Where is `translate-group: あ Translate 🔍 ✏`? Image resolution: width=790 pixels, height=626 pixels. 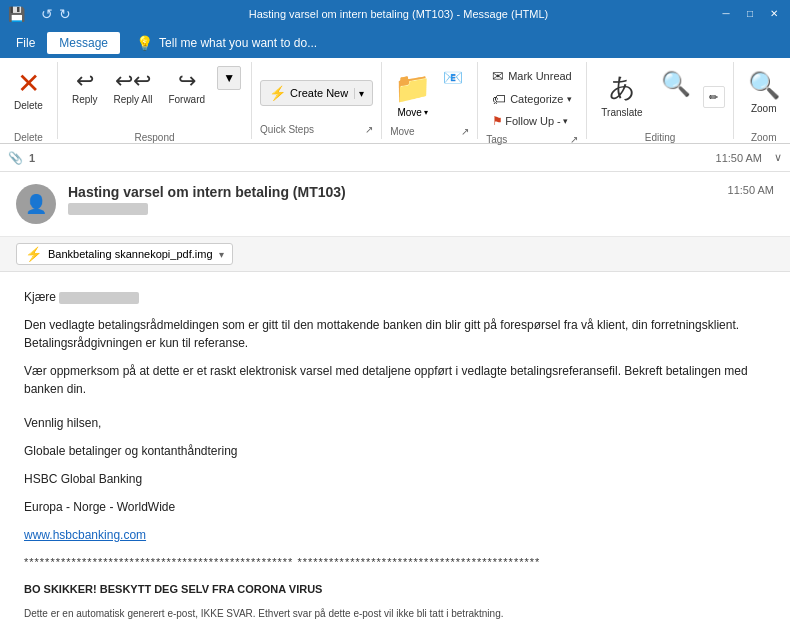 translate-group: あ Translate 🔍 ✏ is located at coordinates (660, 97).